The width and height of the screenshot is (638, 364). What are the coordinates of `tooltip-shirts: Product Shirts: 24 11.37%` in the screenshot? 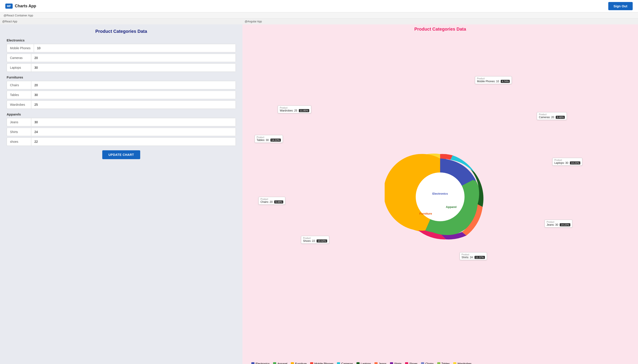 It's located at (473, 256).